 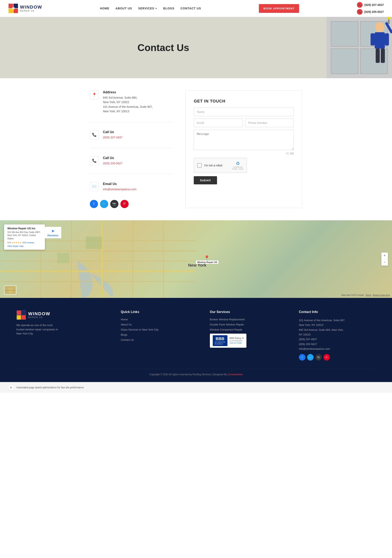 I want to click on name-row, so click(x=244, y=112).